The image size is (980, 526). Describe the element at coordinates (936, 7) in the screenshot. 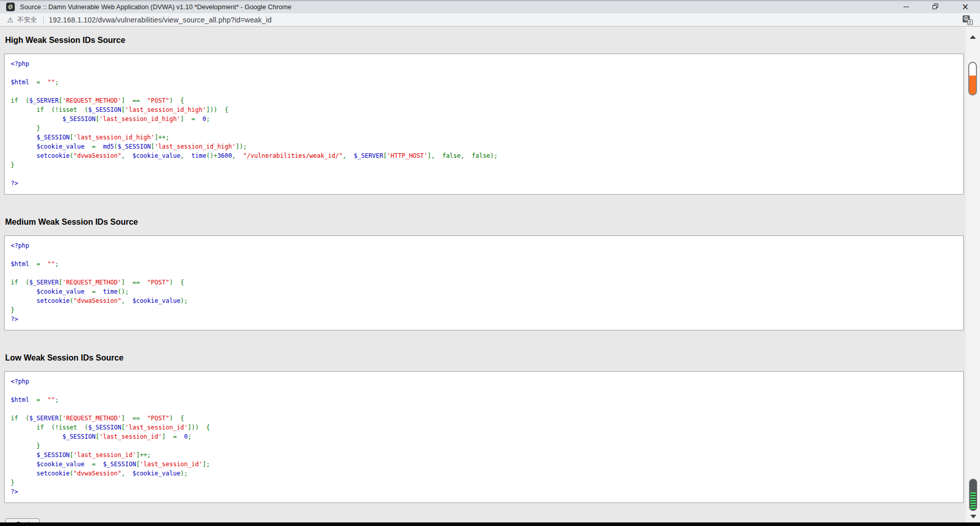

I see `restore-icon` at that location.